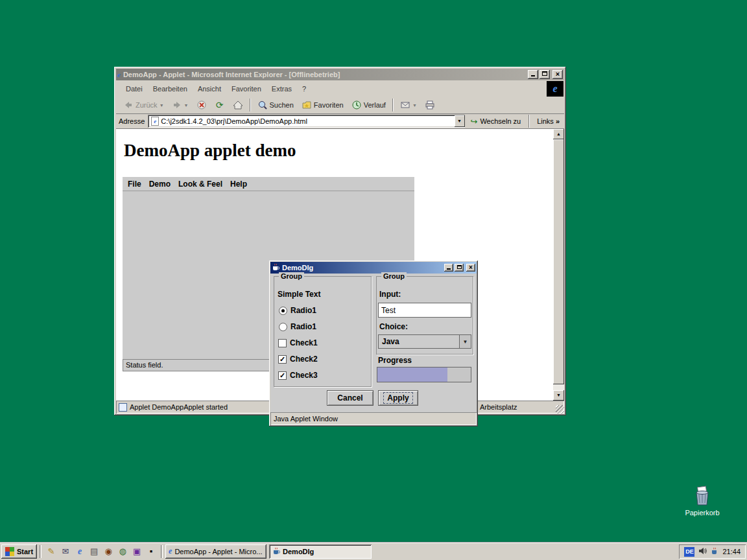 Image resolution: width=747 pixels, height=560 pixels. Describe the element at coordinates (65, 552) in the screenshot. I see `quicklaunch-mail-icon: ✉` at that location.